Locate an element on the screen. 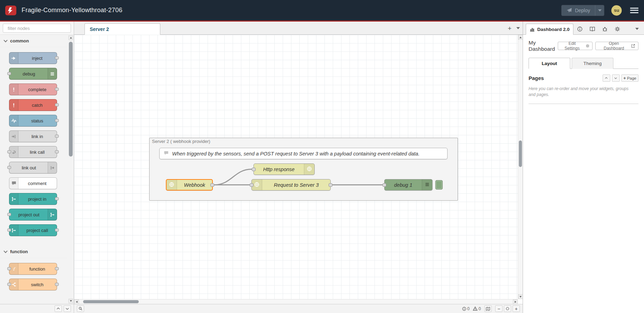 This screenshot has height=313, width=644. canvas-horizontal-scrollbar is located at coordinates (296, 302).